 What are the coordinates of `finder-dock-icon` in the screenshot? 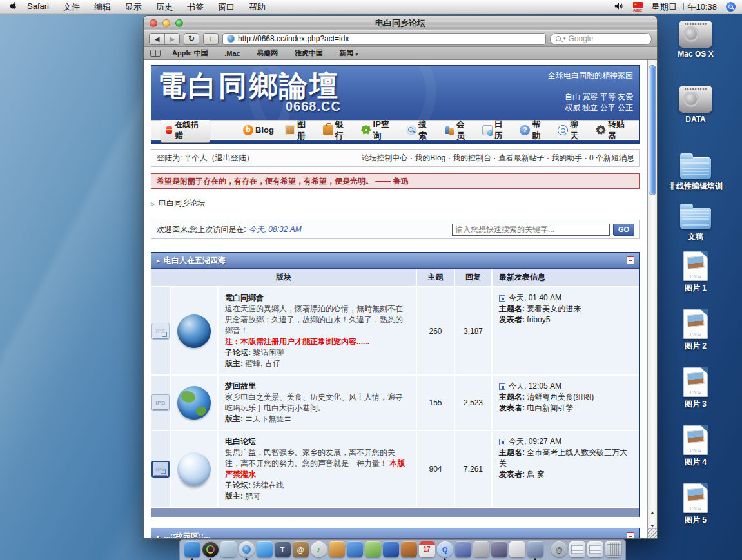 It's located at (192, 550).